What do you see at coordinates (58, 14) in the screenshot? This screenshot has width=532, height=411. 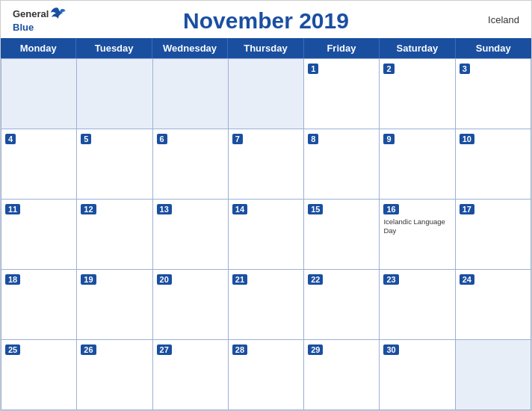 I see `logo-bird-icon` at bounding box center [58, 14].